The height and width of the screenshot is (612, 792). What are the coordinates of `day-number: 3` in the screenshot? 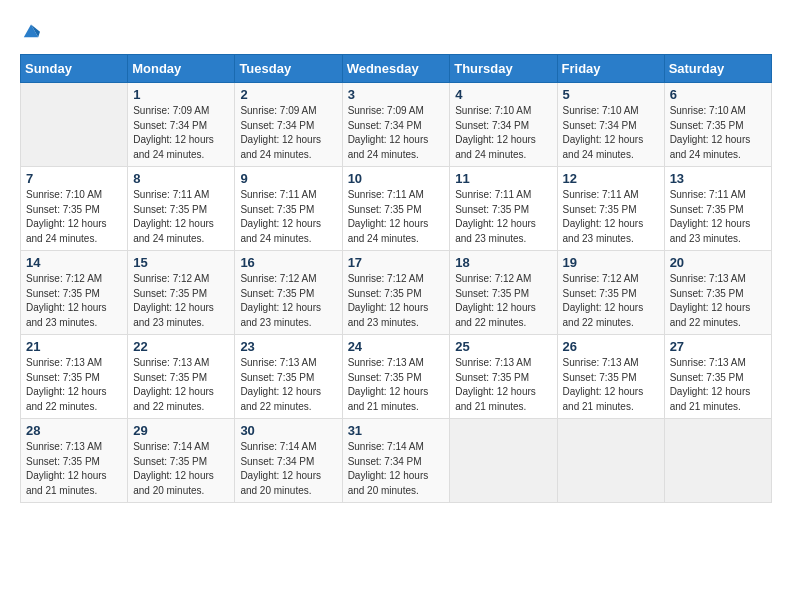 It's located at (396, 94).